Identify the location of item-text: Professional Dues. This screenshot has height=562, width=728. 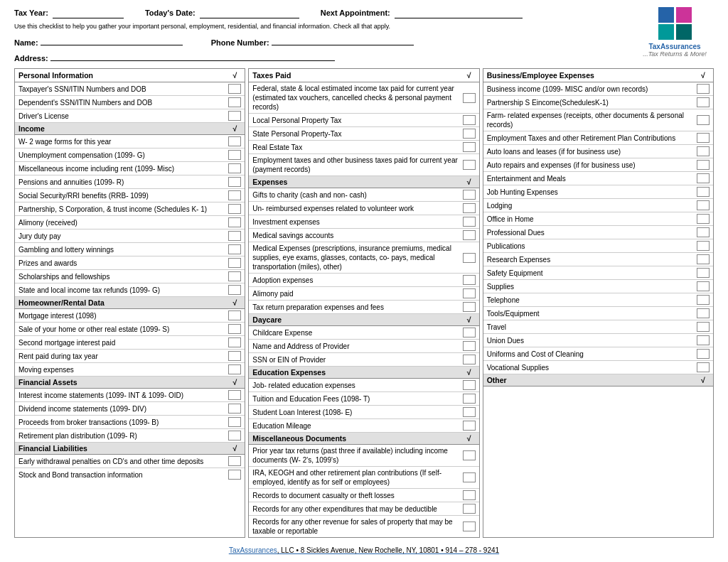
(591, 233).